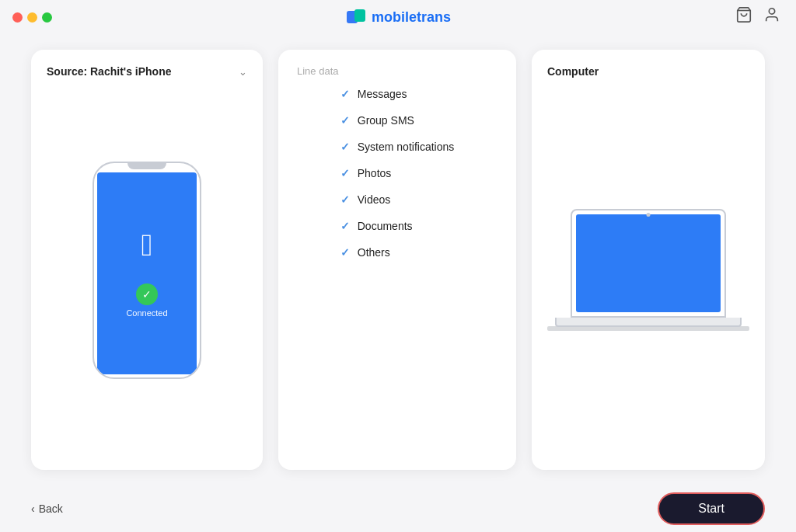 The height and width of the screenshot is (532, 796). Describe the element at coordinates (772, 17) in the screenshot. I see `user-icon` at that location.